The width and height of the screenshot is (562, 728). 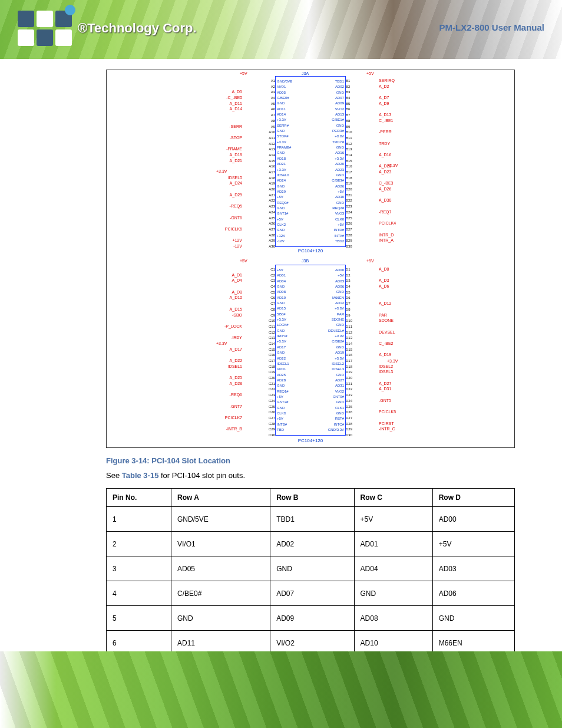 I want to click on table-intro: See Table 3-15 for PCI-104 slot pin outs…, so click(x=310, y=475).